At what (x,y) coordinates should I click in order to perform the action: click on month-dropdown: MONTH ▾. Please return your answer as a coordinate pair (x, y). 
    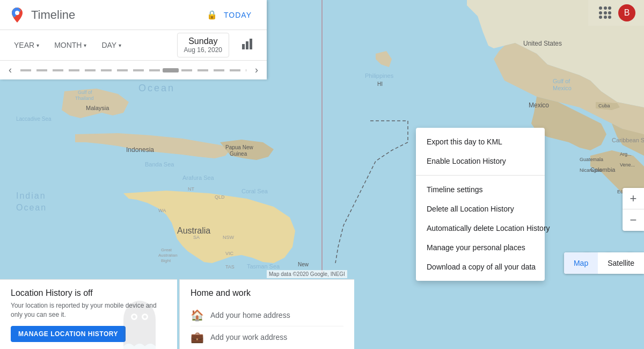
    Looking at the image, I should click on (70, 45).